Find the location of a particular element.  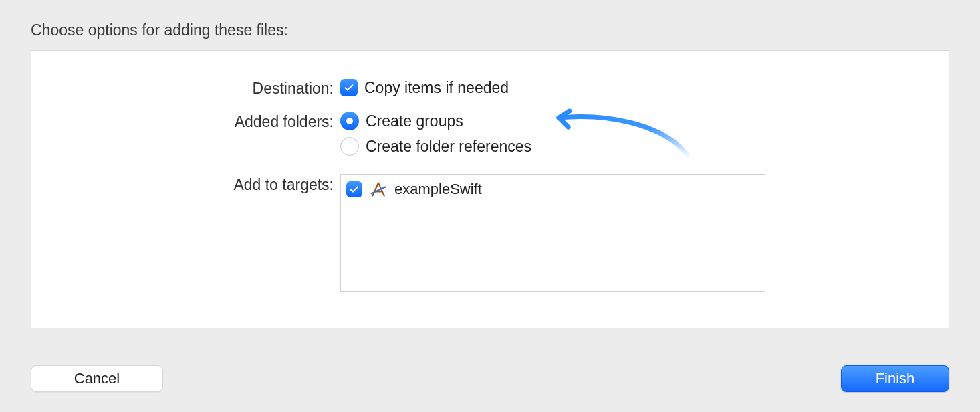

create-groups-radio is located at coordinates (350, 121).